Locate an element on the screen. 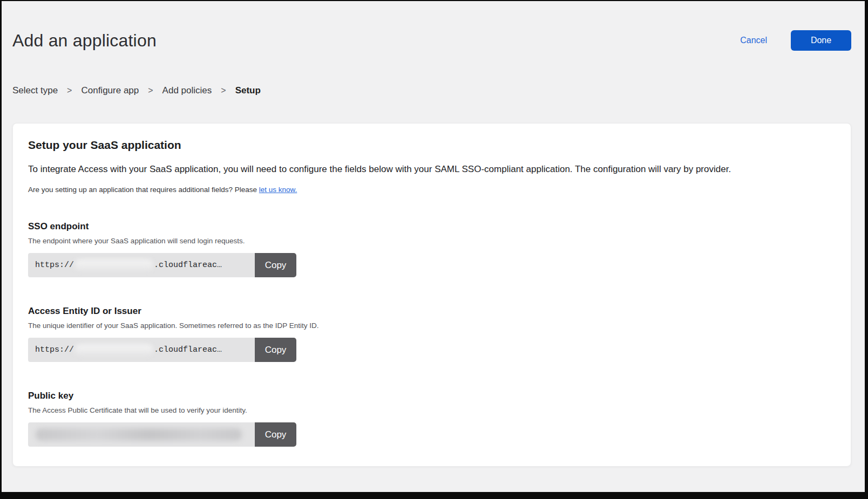 The width and height of the screenshot is (868, 499). card-heading: Setup your SaaS application is located at coordinates (432, 145).